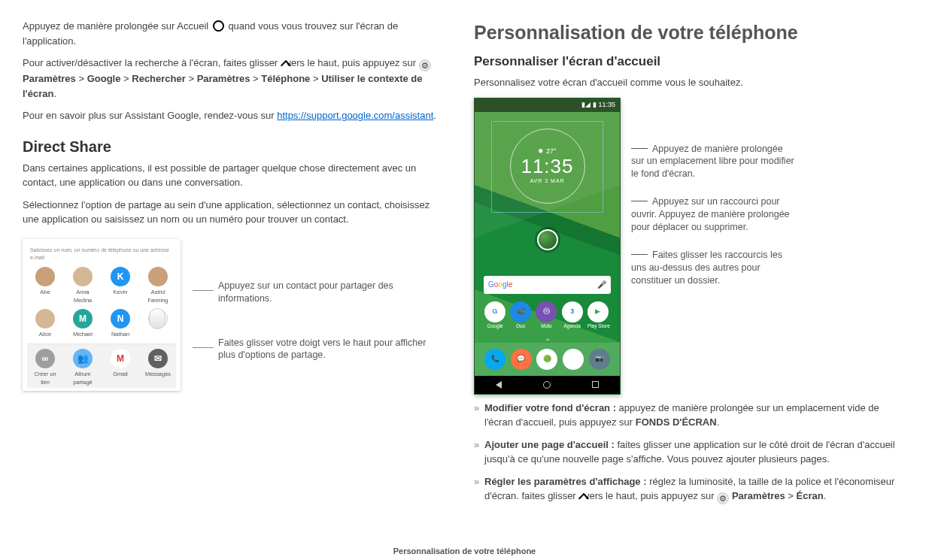  What do you see at coordinates (233, 212) in the screenshot?
I see `ds-para-2: Sélectionnez l'option de partage au sein…` at bounding box center [233, 212].